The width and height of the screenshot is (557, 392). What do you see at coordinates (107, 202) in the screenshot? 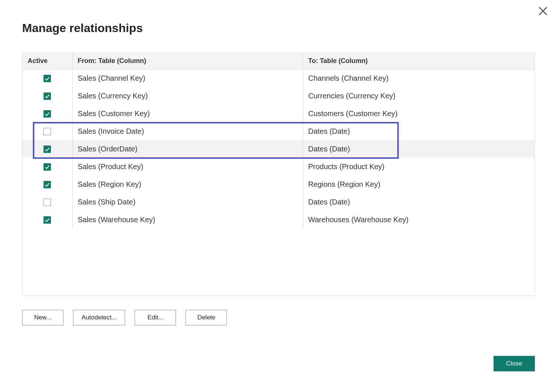
I see `from-text: Sales (Ship Date)` at bounding box center [107, 202].